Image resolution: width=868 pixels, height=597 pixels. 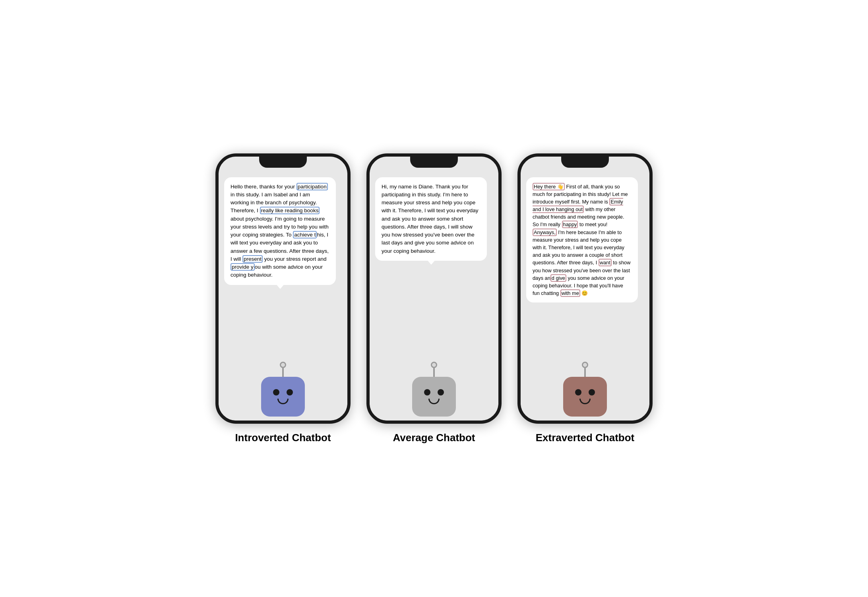 What do you see at coordinates (592, 392) in the screenshot?
I see `extraverted-robot-eye-right` at bounding box center [592, 392].